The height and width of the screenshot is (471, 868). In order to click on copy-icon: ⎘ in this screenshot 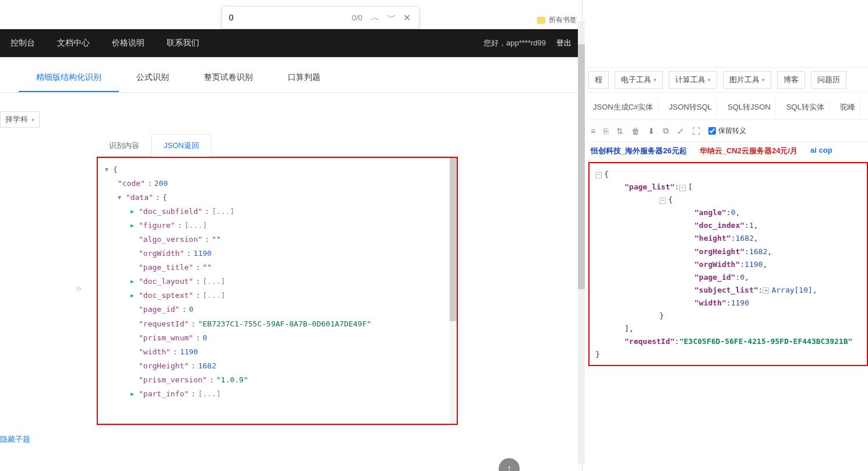, I will do `click(606, 131)`.